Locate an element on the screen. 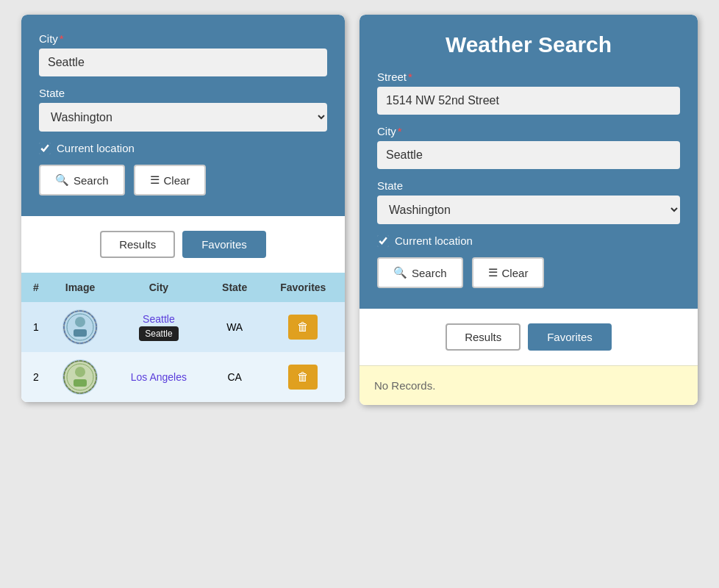  row2-seal-svg is located at coordinates (80, 377).